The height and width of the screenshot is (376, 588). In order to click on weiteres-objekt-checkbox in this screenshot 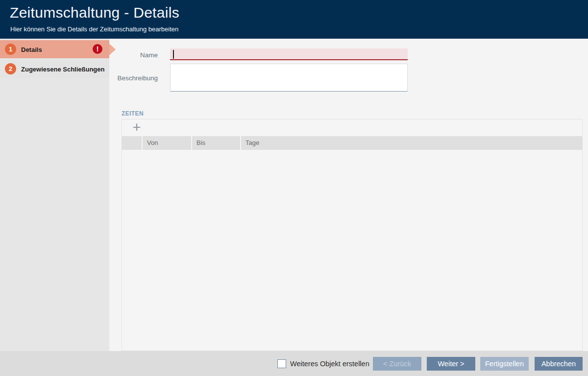, I will do `click(282, 364)`.